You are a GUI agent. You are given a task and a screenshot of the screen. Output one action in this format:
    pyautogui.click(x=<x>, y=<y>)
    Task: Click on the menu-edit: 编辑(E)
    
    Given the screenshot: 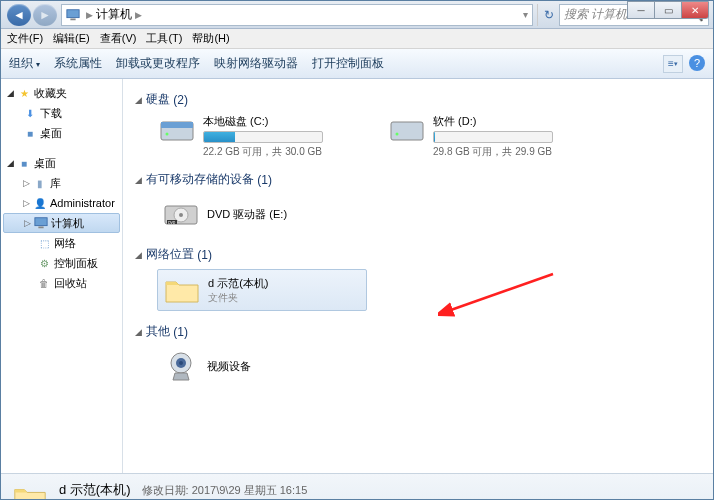 What is the action you would take?
    pyautogui.click(x=72, y=38)
    